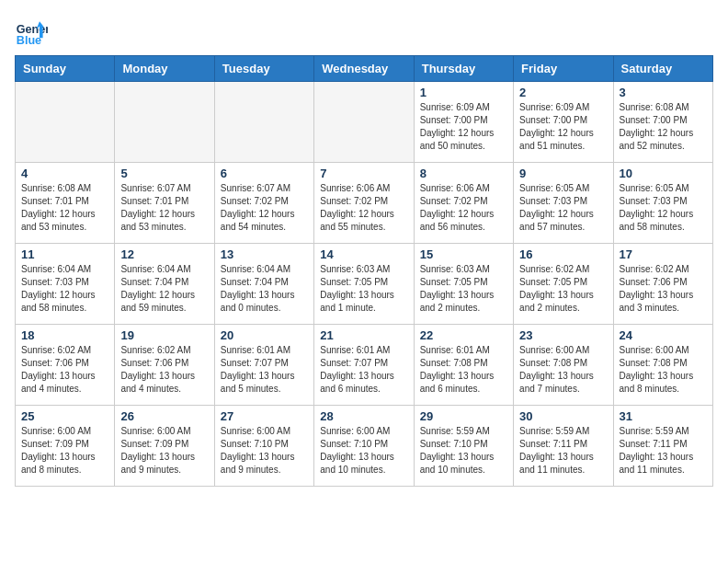  What do you see at coordinates (164, 254) in the screenshot?
I see `day-number: 12` at bounding box center [164, 254].